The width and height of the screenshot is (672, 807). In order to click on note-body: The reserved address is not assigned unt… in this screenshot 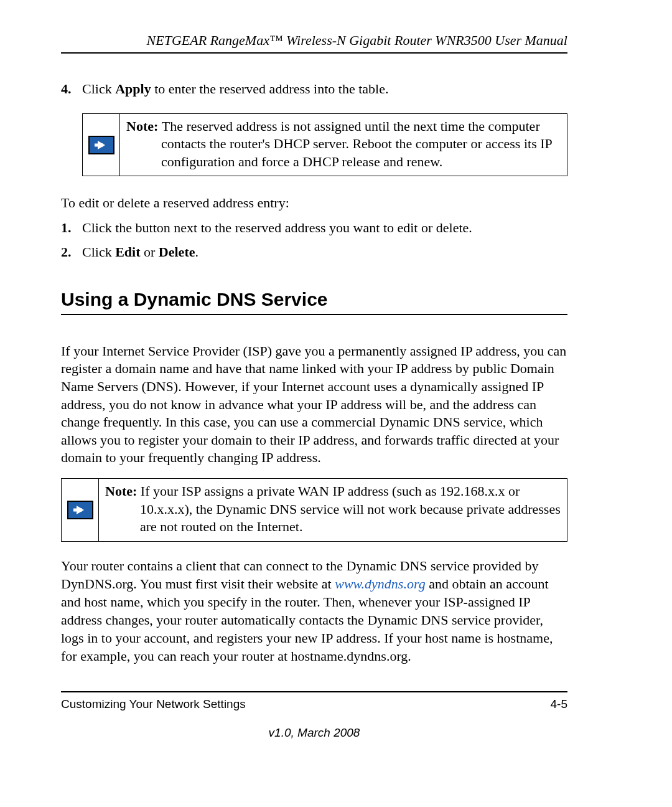, I will do `click(357, 144)`.